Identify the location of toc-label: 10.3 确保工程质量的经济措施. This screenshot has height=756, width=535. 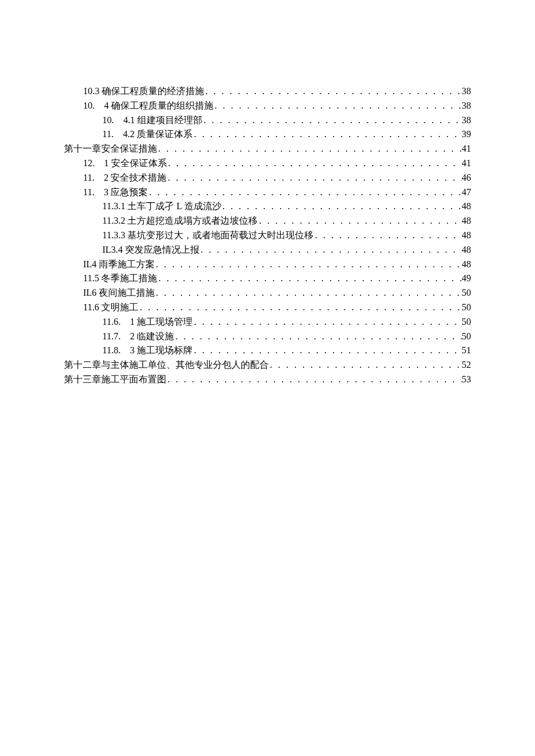
(144, 92).